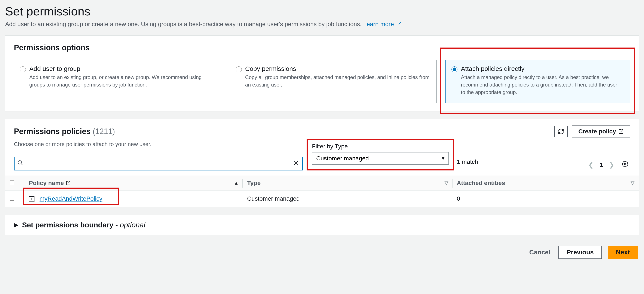  Describe the element at coordinates (540, 252) in the screenshot. I see `cancel-button: Cancel` at that location.